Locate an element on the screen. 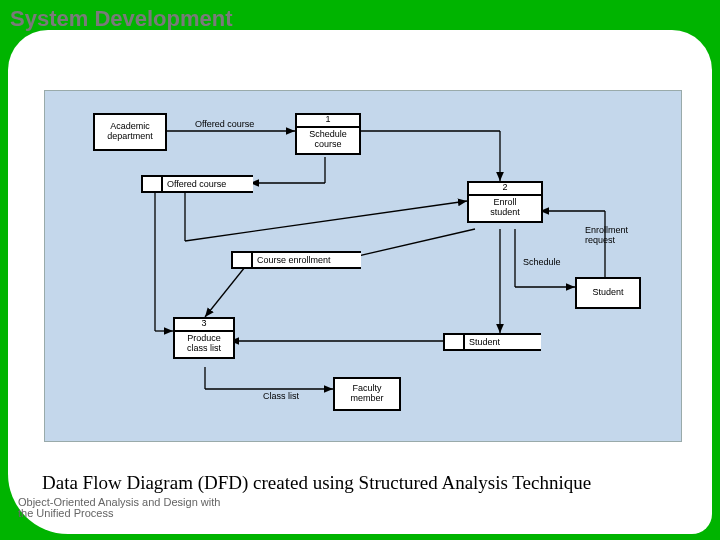 The image size is (720, 540). process-number-1: 1 is located at coordinates (328, 122).